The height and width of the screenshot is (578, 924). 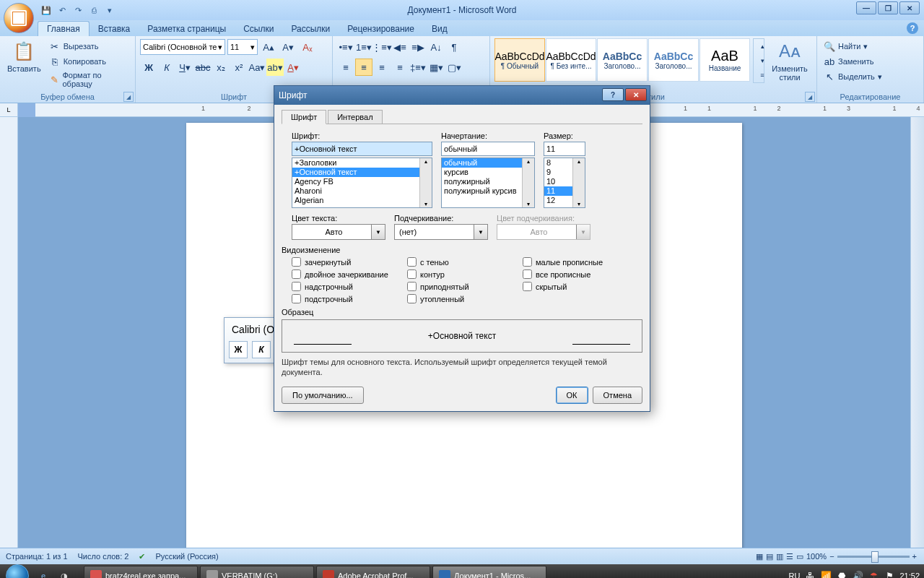 What do you see at coordinates (381, 29) in the screenshot?
I see `tab-review: Рецензирование` at bounding box center [381, 29].